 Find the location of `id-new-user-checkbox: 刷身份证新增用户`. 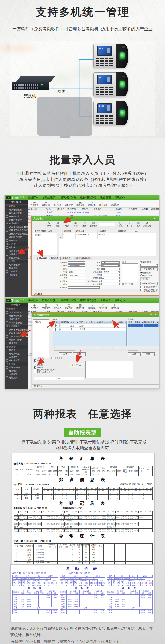

id-new-user-checkbox: 刷身份证新增用户 is located at coordinates (149, 287).